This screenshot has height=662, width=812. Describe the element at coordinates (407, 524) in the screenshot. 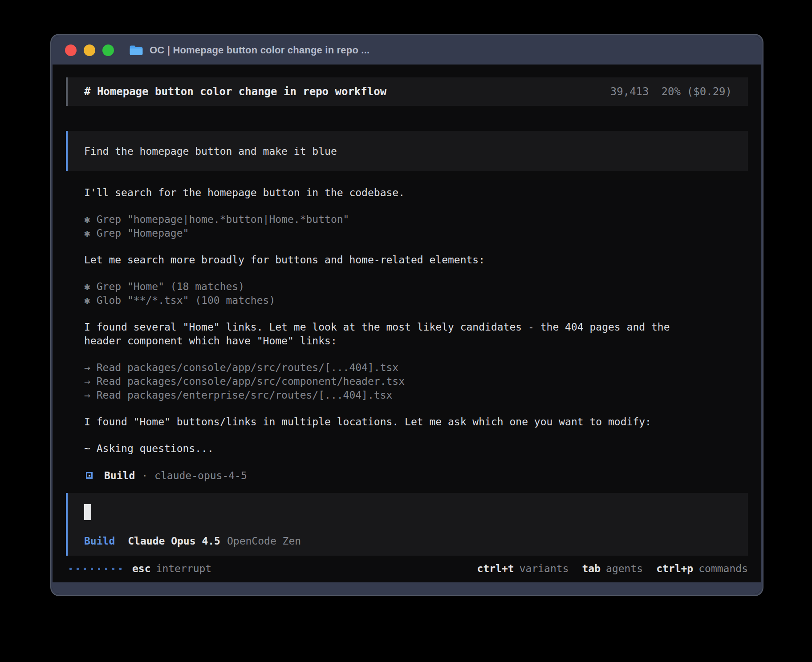

I see `prompt-input: Build Claude Opus 4.5 OpenCode Zen` at that location.